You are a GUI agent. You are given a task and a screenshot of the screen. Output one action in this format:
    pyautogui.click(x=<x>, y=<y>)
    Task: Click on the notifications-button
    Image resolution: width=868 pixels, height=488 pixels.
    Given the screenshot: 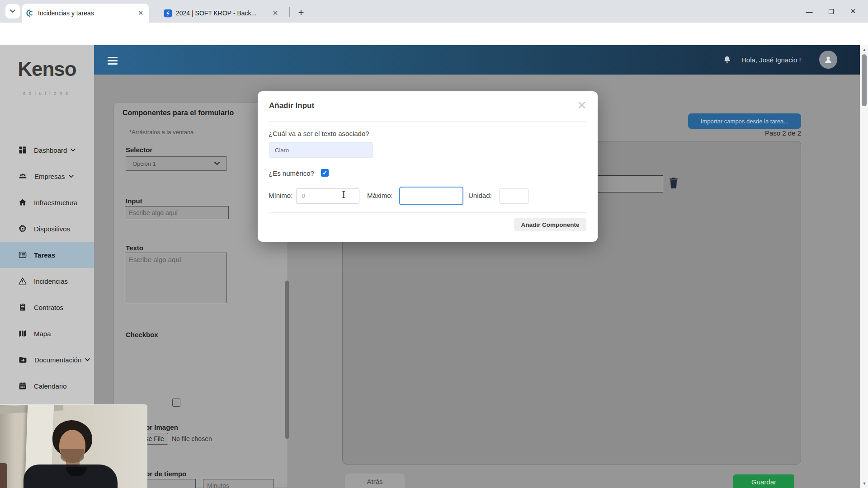 What is the action you would take?
    pyautogui.click(x=727, y=60)
    